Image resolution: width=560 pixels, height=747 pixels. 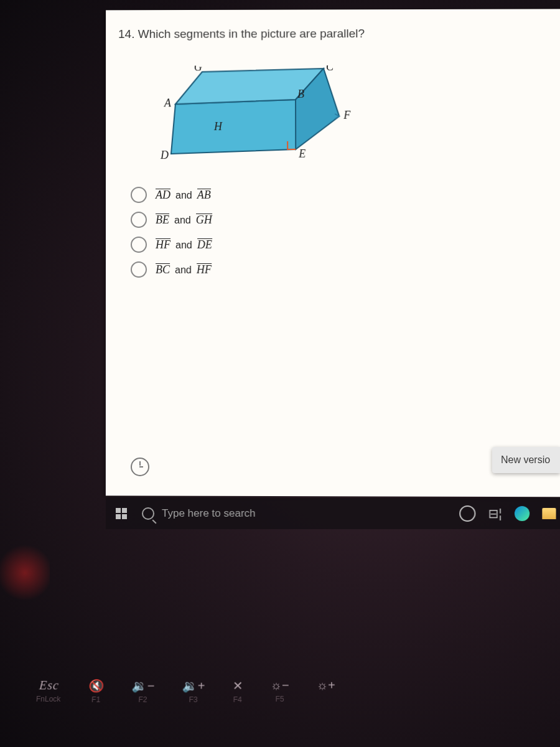 I want to click on option-4-label: BC and HF, so click(x=184, y=270).